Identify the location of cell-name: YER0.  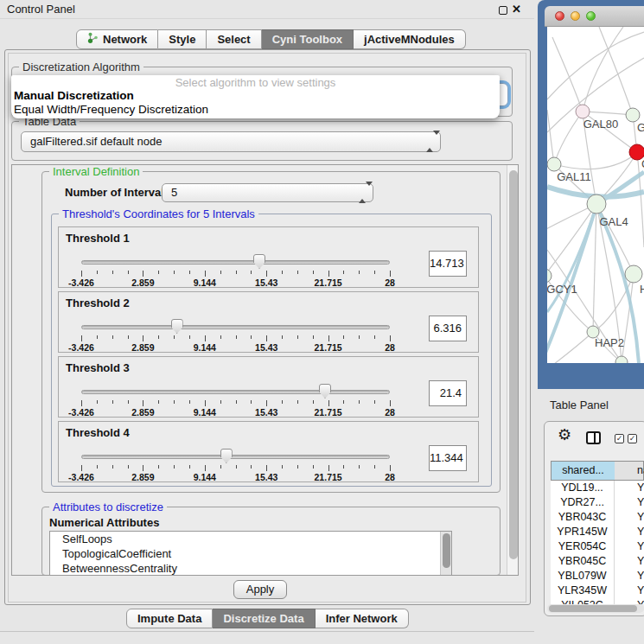
(629, 546).